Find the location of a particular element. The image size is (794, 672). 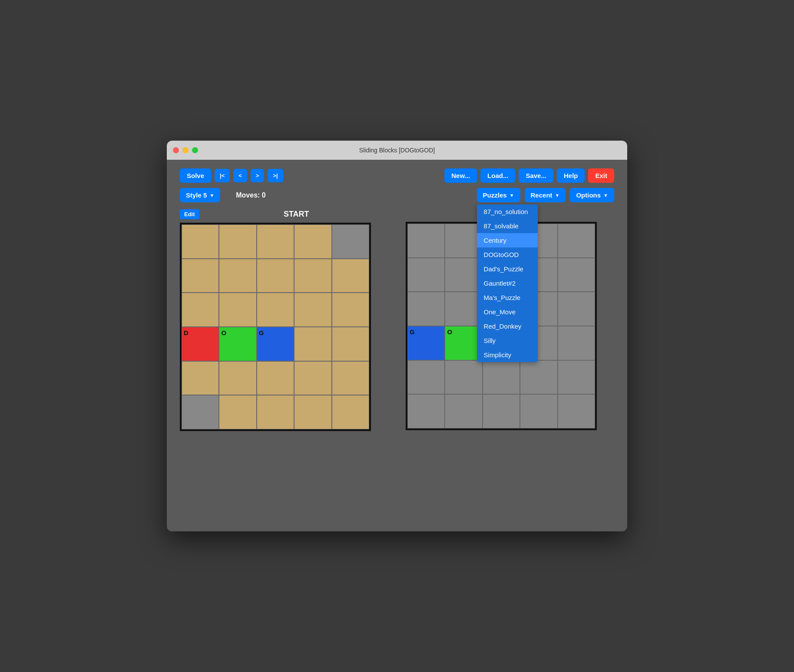

cell-label-g-finish: G is located at coordinates (412, 332).